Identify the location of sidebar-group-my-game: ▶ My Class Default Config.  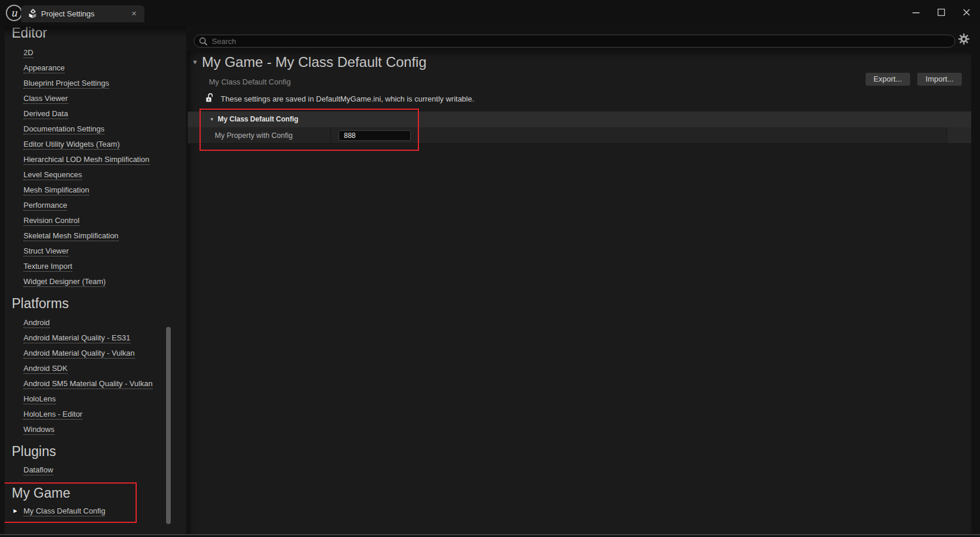
(95, 511).